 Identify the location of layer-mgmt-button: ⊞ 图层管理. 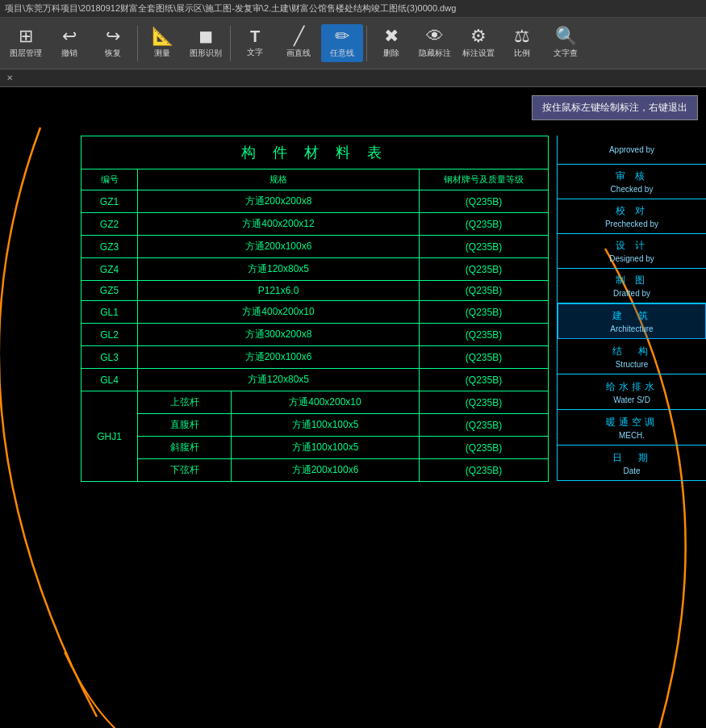
(26, 44).